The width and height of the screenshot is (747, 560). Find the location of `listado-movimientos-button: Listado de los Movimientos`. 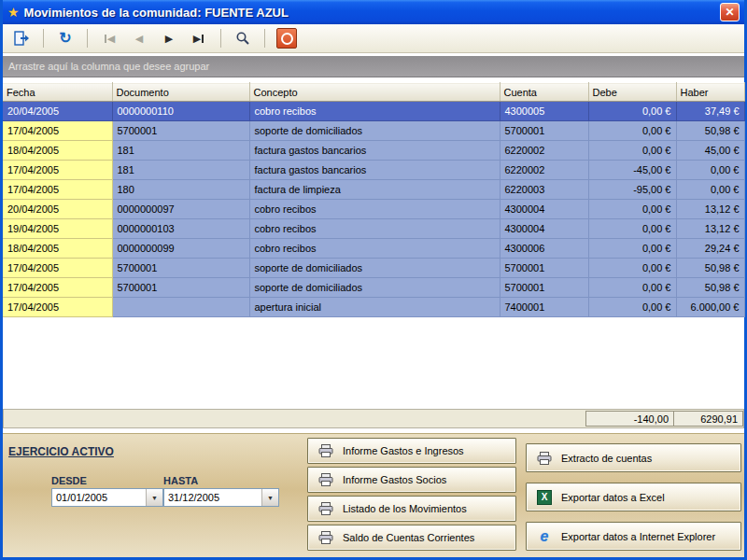

listado-movimientos-button: Listado de los Movimientos is located at coordinates (412, 509).